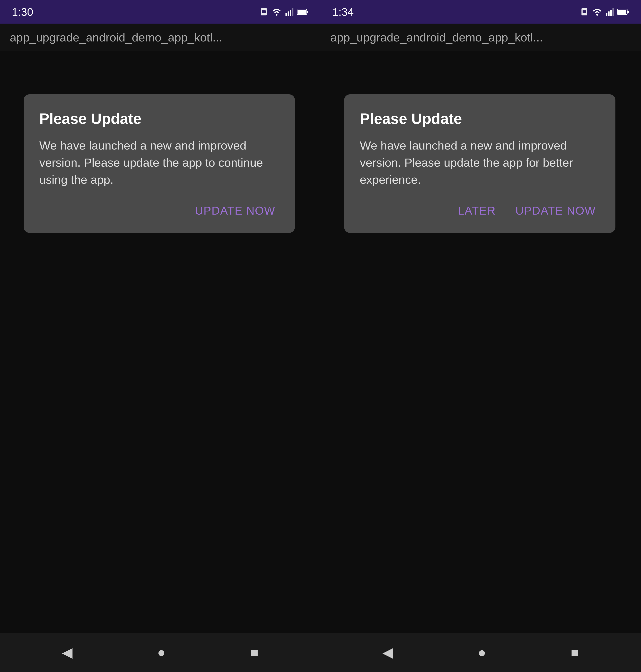  Describe the element at coordinates (477, 210) in the screenshot. I see `later-button-2: LATER` at that location.